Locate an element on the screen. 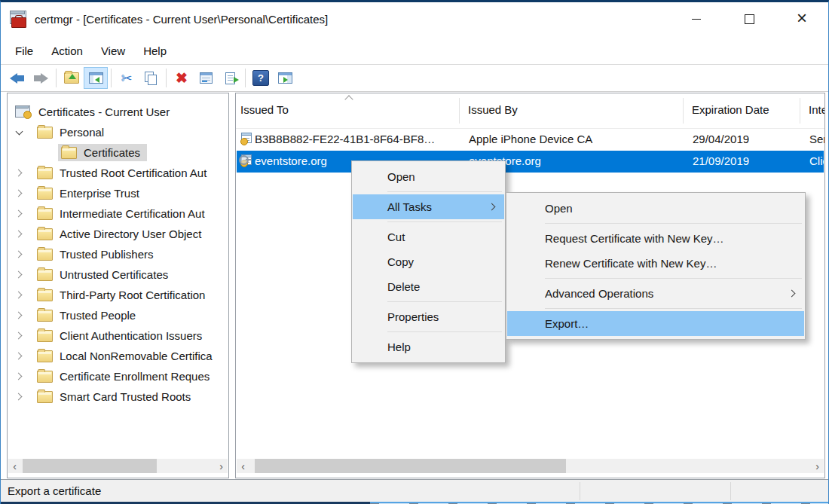  tree-item-active-directory: Active Directory User Object is located at coordinates (118, 234).